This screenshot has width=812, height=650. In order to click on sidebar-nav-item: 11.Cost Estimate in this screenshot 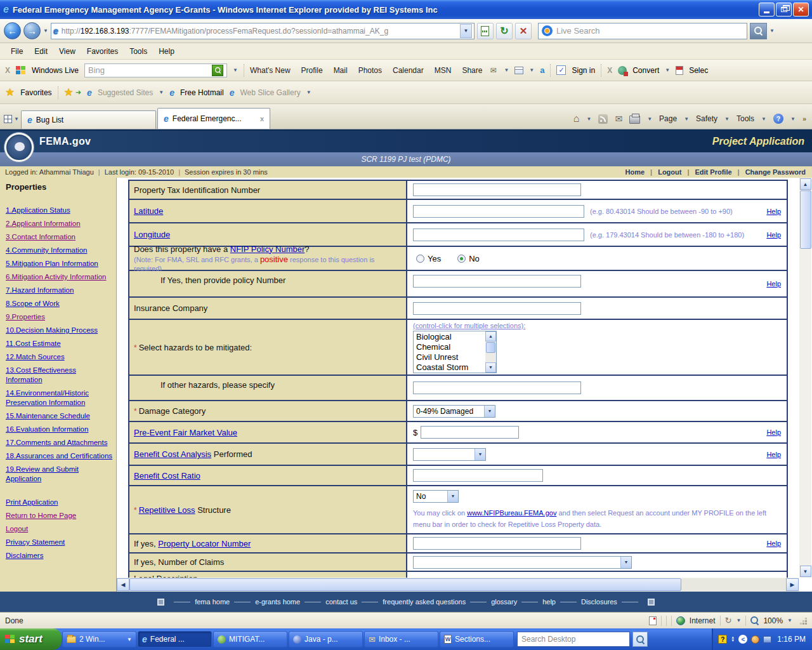, I will do `click(60, 344)`.